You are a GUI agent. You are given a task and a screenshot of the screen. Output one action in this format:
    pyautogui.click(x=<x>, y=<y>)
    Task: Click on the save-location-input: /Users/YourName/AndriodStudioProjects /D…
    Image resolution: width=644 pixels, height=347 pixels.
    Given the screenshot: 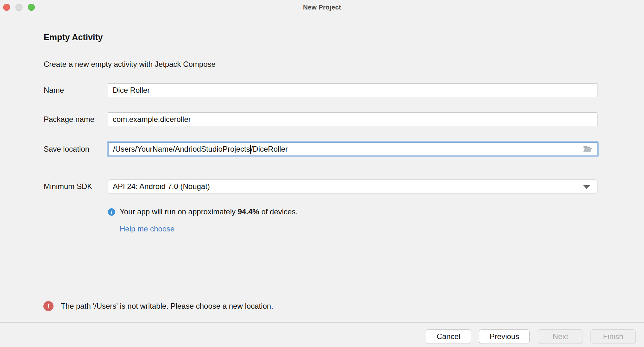 What is the action you would take?
    pyautogui.click(x=353, y=149)
    